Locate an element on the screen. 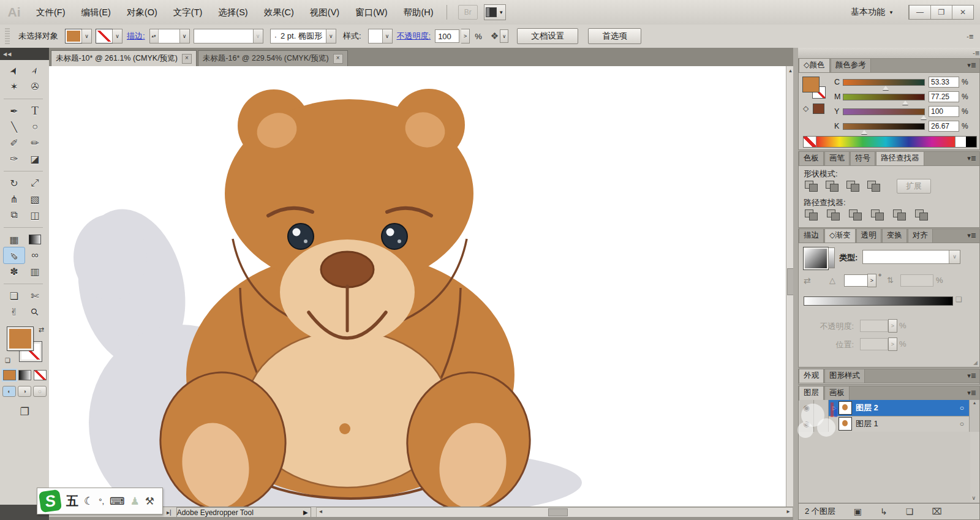  angle-input is located at coordinates (856, 281).